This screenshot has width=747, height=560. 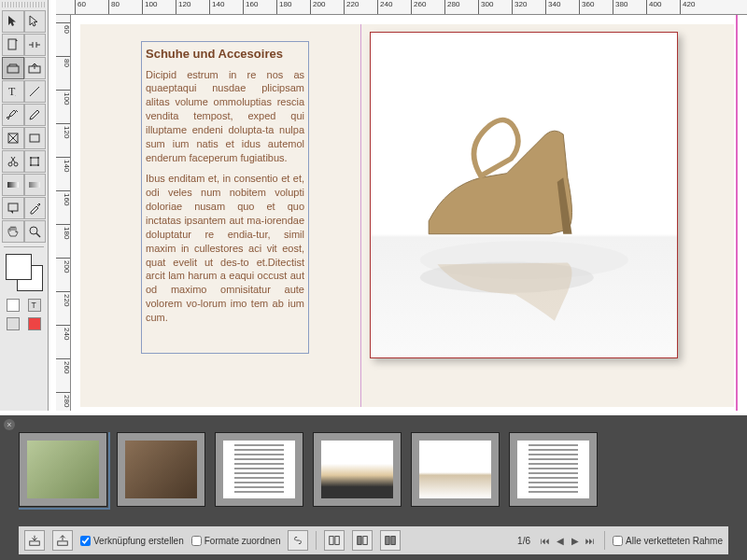 What do you see at coordinates (63, 62) in the screenshot?
I see `ruler-tick: 80` at bounding box center [63, 62].